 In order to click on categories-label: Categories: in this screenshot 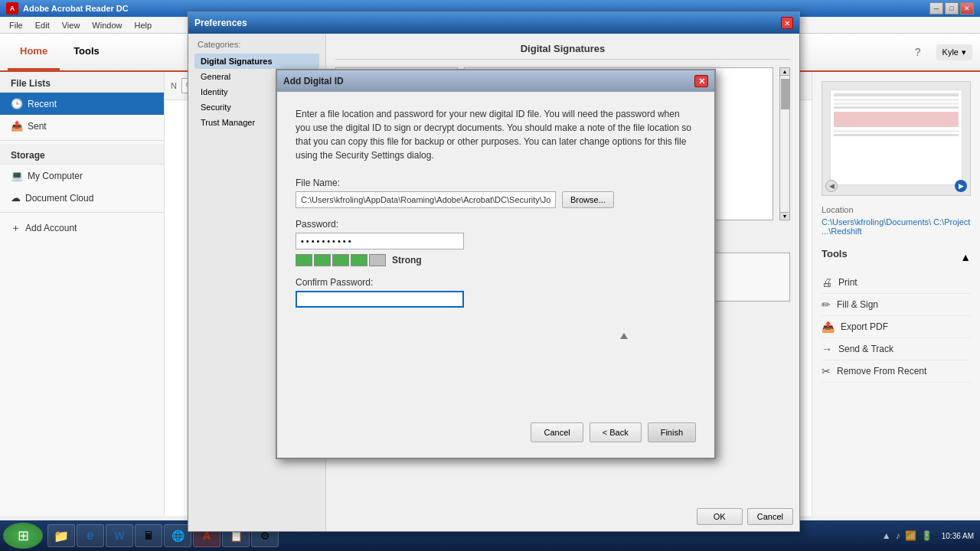, I will do `click(257, 44)`.